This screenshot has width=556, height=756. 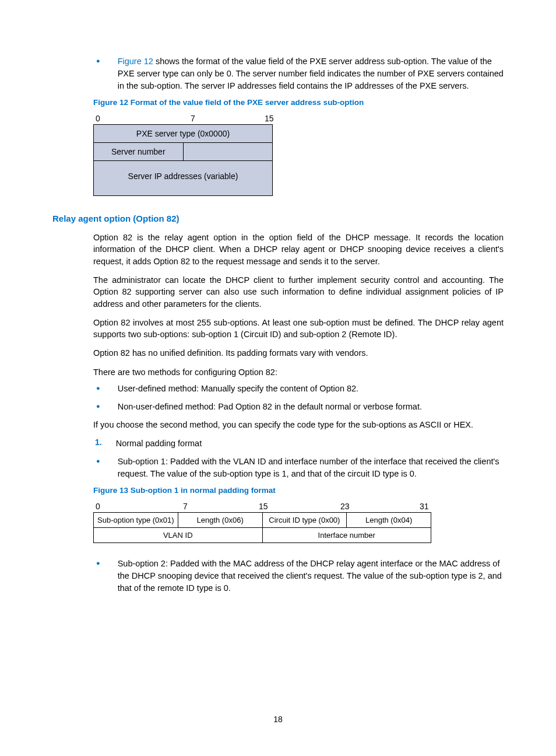 What do you see at coordinates (298, 74) in the screenshot?
I see `intro-bullet: ● Figure 12 shows the format of the valu…` at bounding box center [298, 74].